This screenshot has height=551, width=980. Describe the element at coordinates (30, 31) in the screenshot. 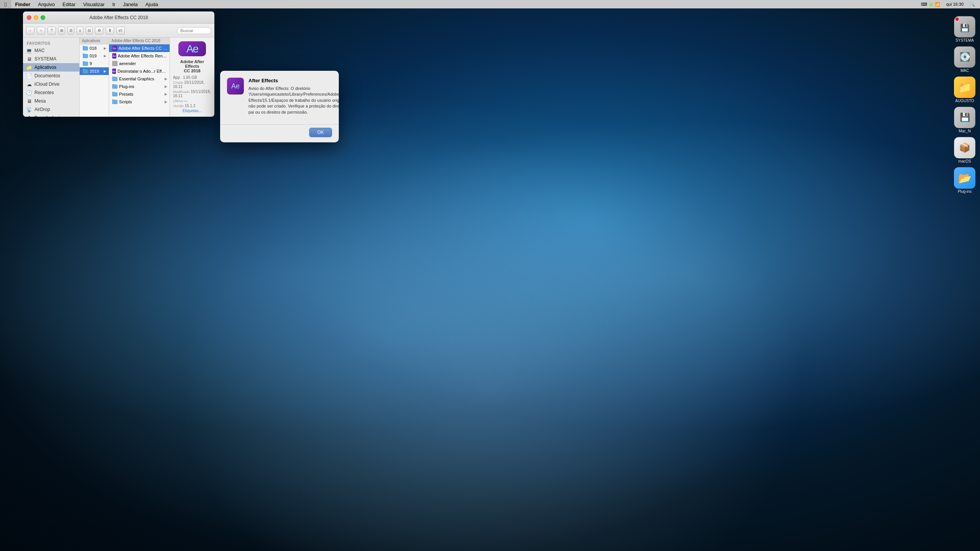

I see `back-button: ‹` at that location.